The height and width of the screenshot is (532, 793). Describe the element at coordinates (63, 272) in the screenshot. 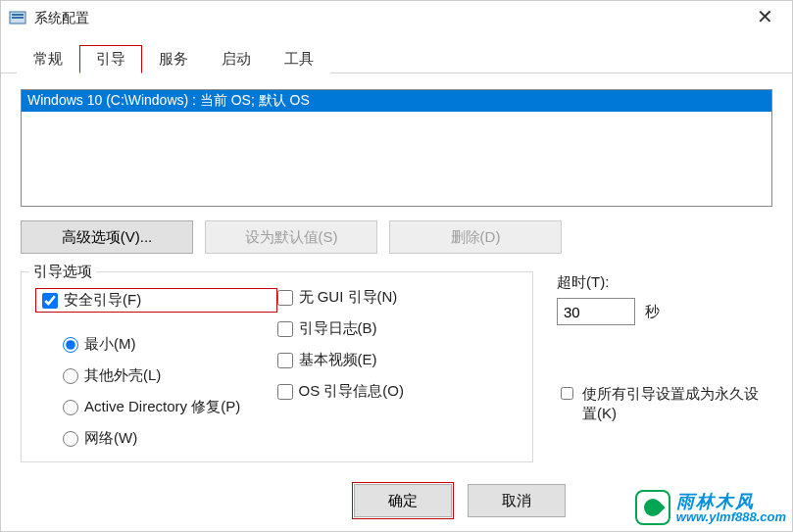

I see `boot-options-legend: 引导选项` at that location.